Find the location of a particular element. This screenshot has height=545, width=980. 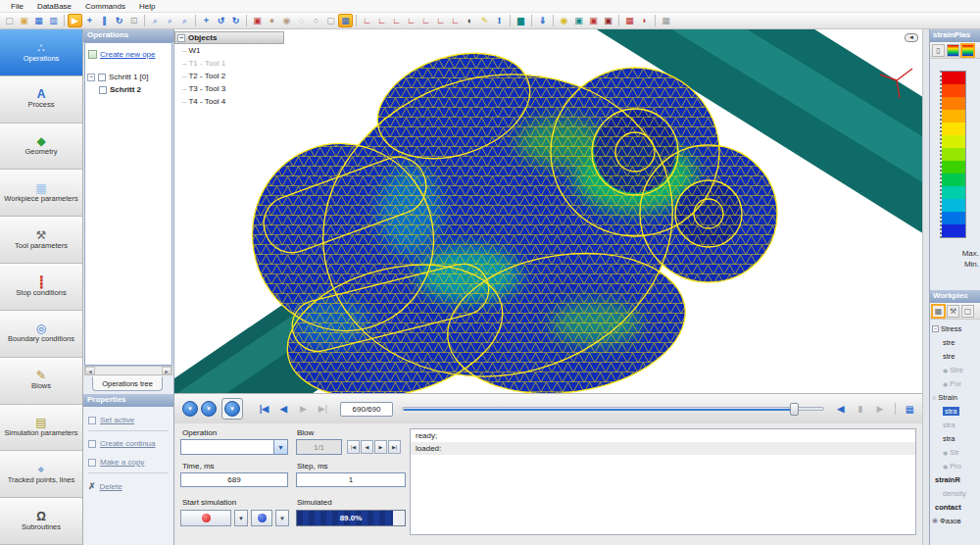

sidebar-item-blows: ✎Blows is located at coordinates (41, 381).